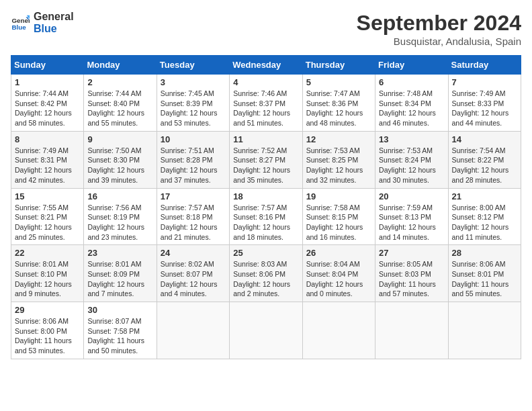 The height and width of the screenshot is (411, 532). I want to click on day-number: 5, so click(339, 82).